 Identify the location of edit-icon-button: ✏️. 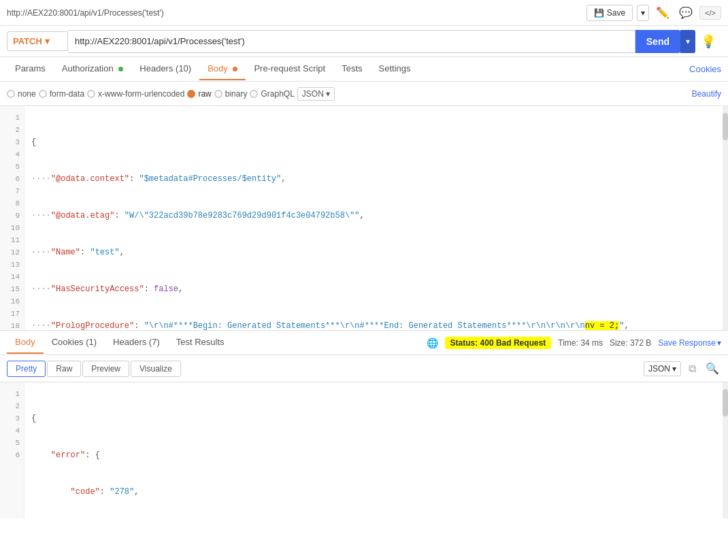
(663, 12).